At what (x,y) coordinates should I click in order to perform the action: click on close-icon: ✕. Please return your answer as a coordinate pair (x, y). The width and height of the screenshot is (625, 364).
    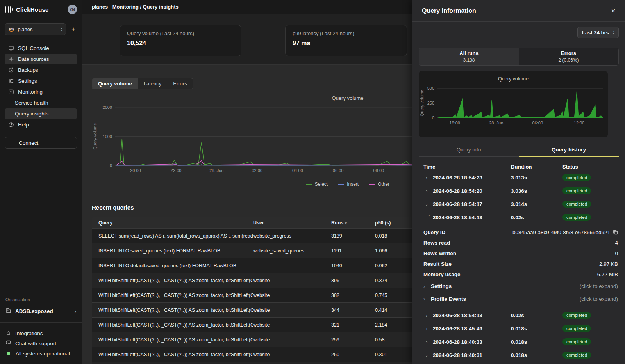
    Looking at the image, I should click on (613, 11).